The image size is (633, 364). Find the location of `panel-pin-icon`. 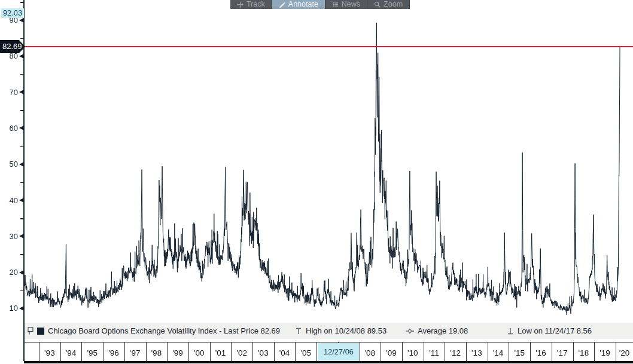

panel-pin-icon is located at coordinates (31, 331).